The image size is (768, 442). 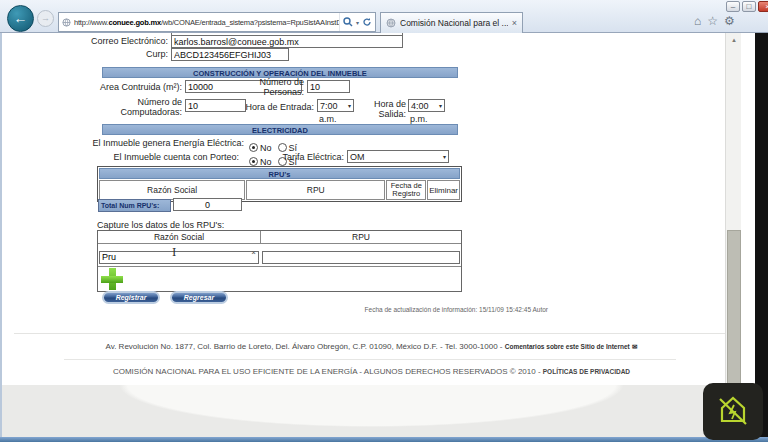 I want to click on tarifa-select: OM ▾, so click(x=398, y=156).